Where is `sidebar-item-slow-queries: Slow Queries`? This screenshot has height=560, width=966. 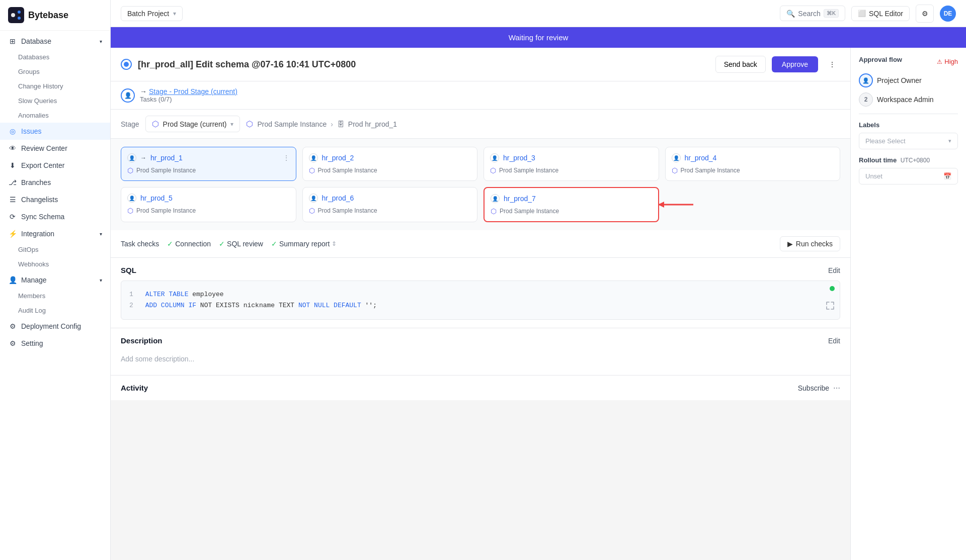 sidebar-item-slow-queries: Slow Queries is located at coordinates (55, 101).